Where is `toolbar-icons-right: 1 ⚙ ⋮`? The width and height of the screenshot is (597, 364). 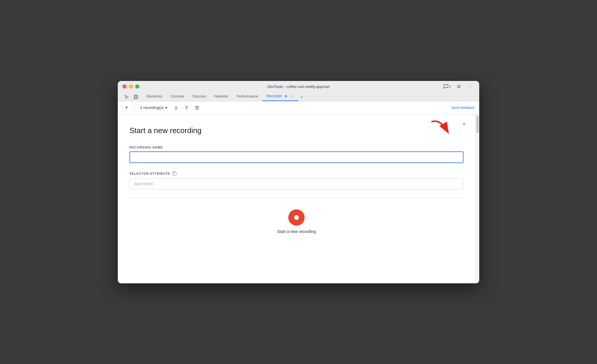 toolbar-icons-right: 1 ⚙ ⋮ is located at coordinates (459, 86).